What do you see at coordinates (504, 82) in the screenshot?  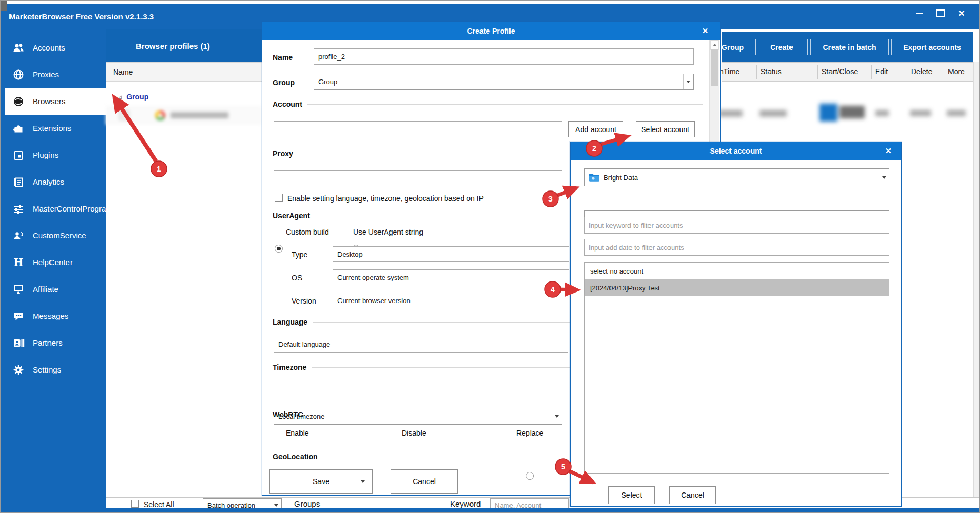 I see `profile-group-dropdown: Group` at bounding box center [504, 82].